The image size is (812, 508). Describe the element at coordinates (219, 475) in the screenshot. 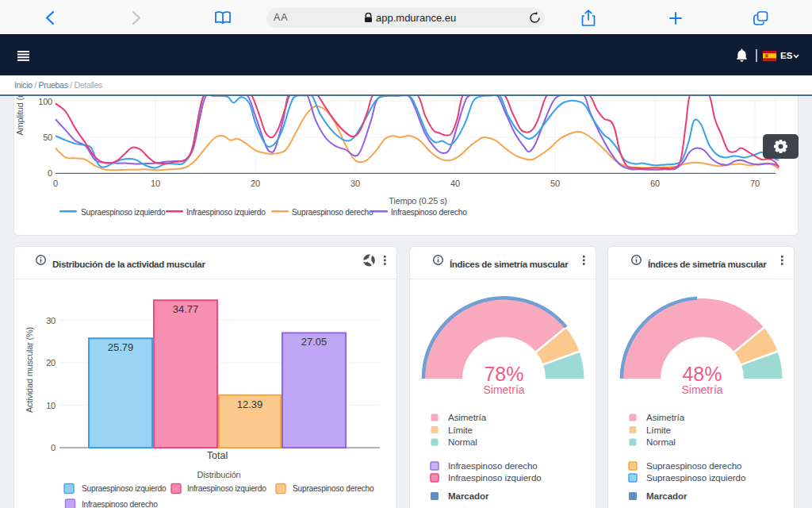

I see `svg-text: Distribución` at that location.